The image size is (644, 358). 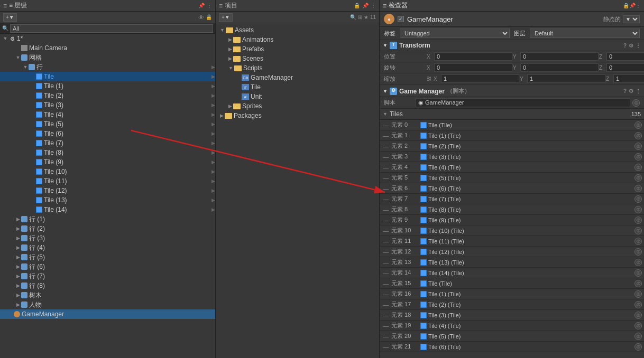 I want to click on hierarchy-menu-icon: ≡, so click(x=5, y=6).